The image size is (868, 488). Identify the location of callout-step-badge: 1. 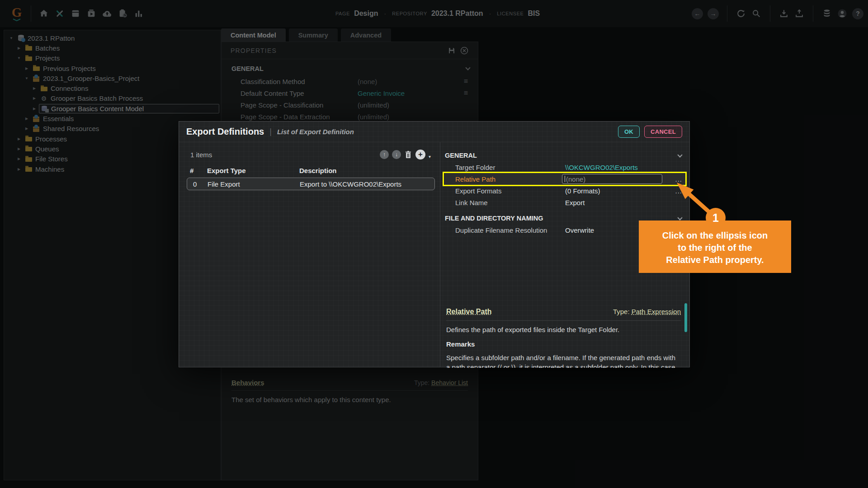
(716, 218).